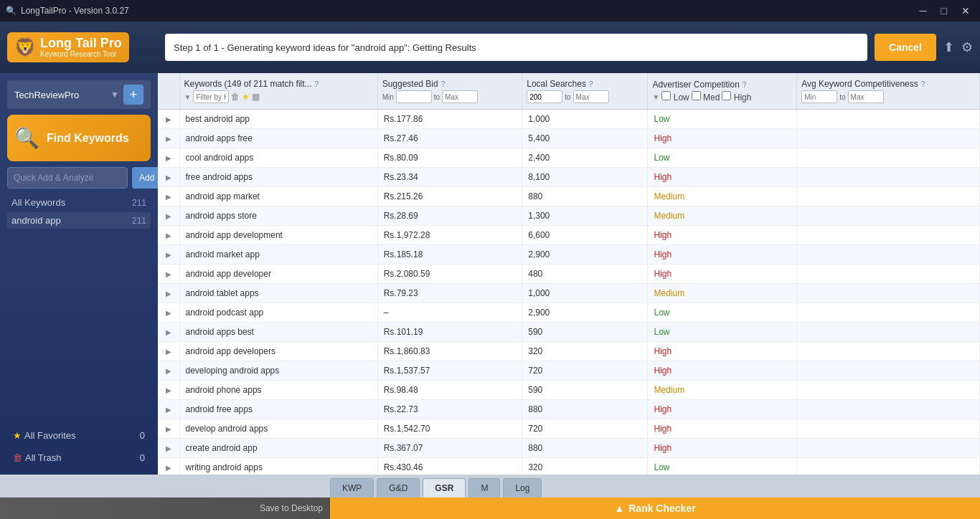  Describe the element at coordinates (655, 508) in the screenshot. I see `rank-checker-button: ▲ Rank Checker` at that location.